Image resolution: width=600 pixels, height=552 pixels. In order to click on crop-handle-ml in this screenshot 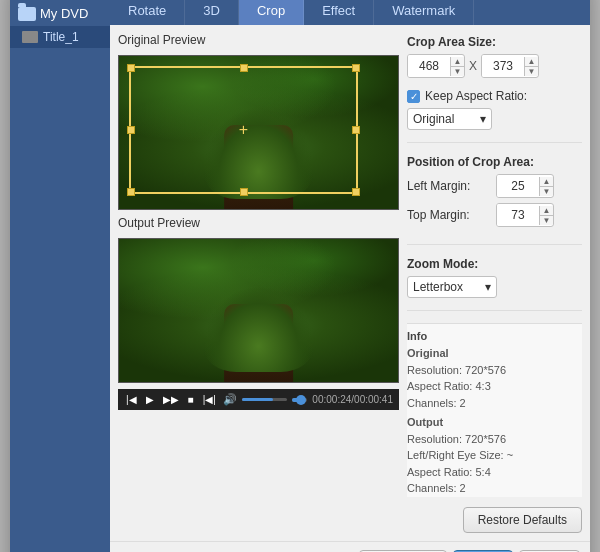, I will do `click(131, 130)`.